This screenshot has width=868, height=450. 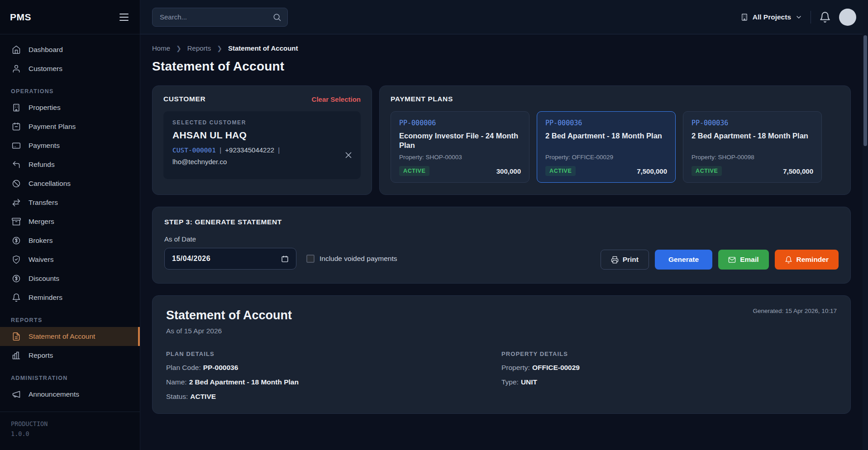 What do you see at coordinates (799, 17) in the screenshot?
I see `chevron-down-icon` at bounding box center [799, 17].